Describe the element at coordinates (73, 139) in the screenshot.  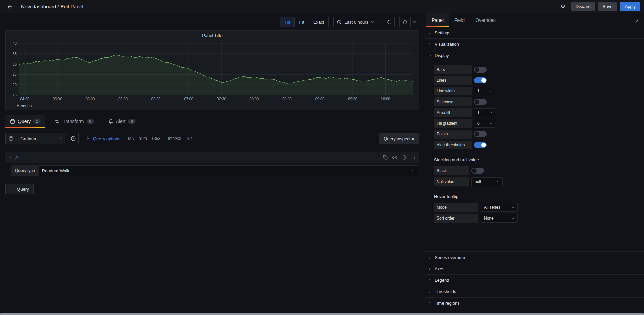
I see `datasource-help-button` at that location.